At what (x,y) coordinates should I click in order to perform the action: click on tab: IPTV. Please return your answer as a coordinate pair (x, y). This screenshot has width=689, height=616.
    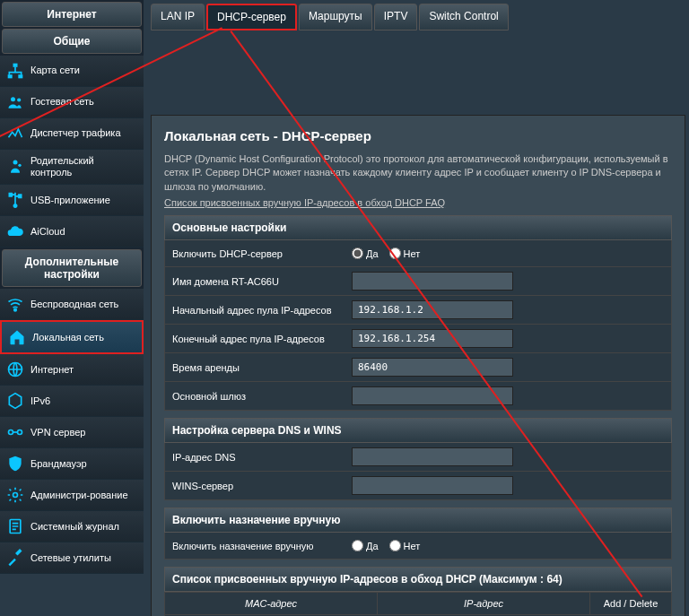
    Looking at the image, I should click on (397, 17).